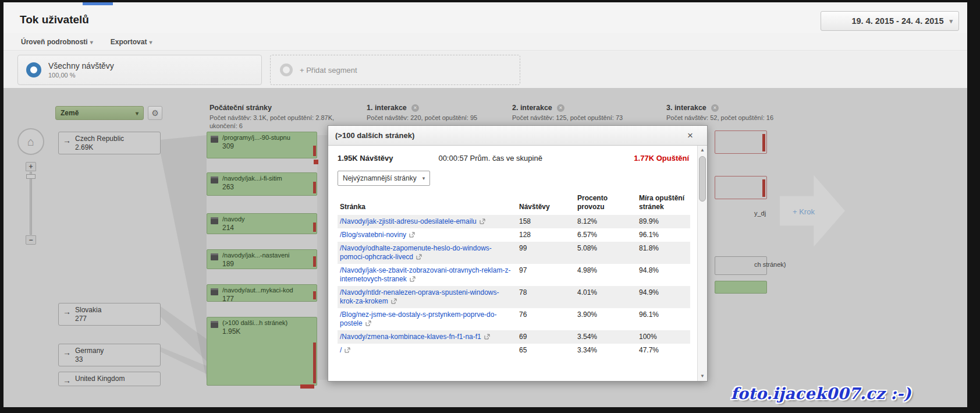 The height and width of the screenshot is (413, 980). Describe the element at coordinates (427, 204) in the screenshot. I see `col-header-page: Stránka` at that location.